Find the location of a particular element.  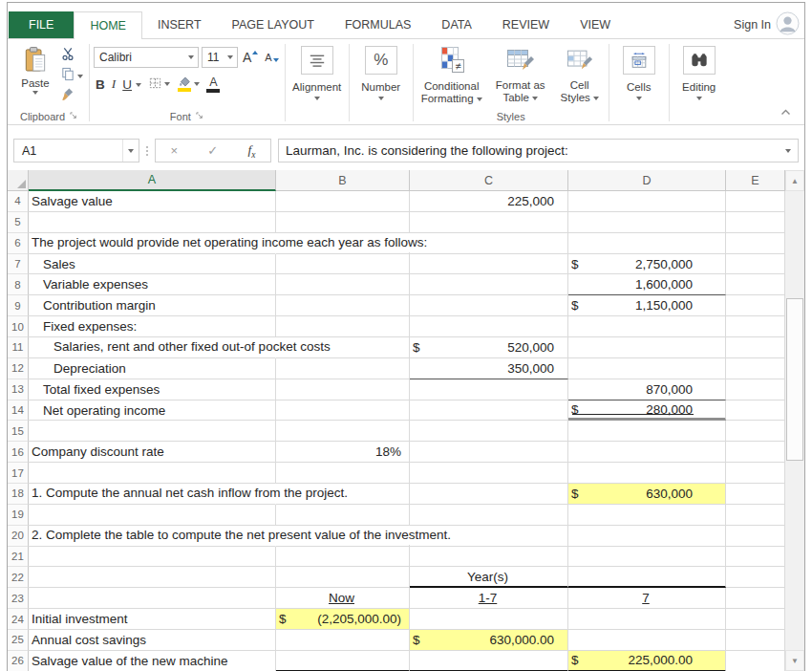

cell-C16 is located at coordinates (489, 452).